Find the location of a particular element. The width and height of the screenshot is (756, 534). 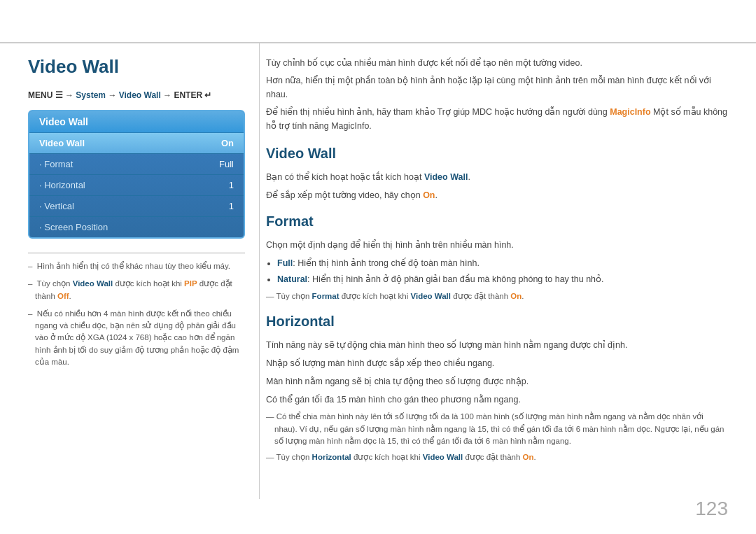

section-videowall: Video Wall Bạn có thể kích hoạt hoặc tắt… is located at coordinates (497, 174).